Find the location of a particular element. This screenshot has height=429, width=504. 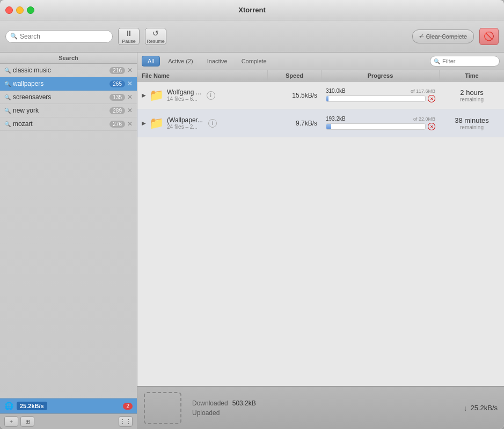

file-name: Wolfgang ... is located at coordinates (184, 92).